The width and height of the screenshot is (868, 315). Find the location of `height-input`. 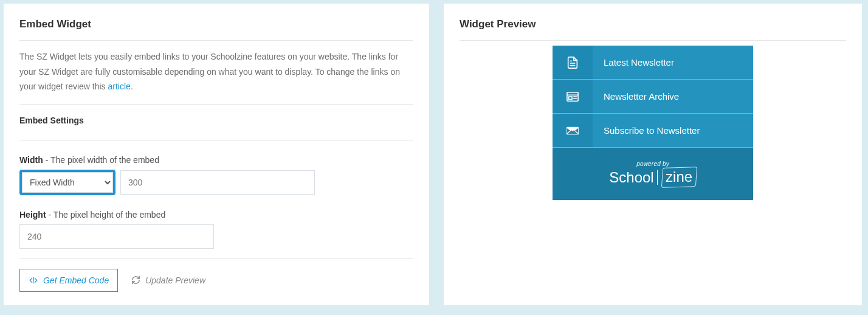

height-input is located at coordinates (117, 237).